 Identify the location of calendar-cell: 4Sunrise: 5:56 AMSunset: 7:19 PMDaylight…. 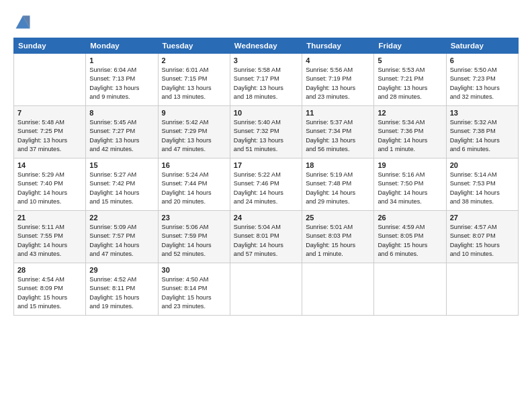
(339, 80).